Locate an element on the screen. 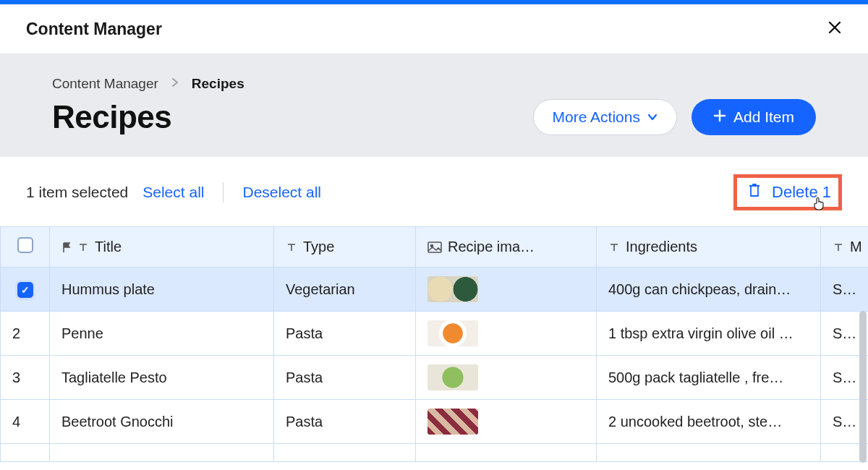 The image size is (868, 470). table-row: Hummus plate Vegetarian 400g can chickpe… is located at coordinates (435, 289).